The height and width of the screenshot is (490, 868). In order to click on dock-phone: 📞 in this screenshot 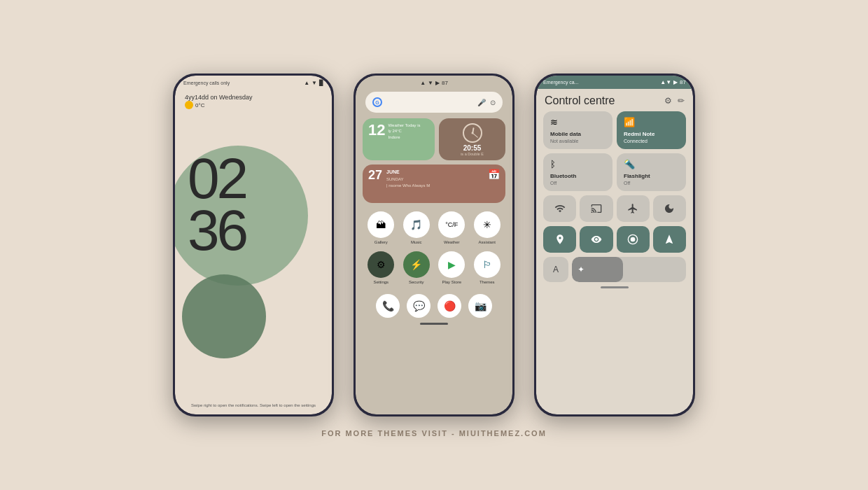, I will do `click(388, 306)`.